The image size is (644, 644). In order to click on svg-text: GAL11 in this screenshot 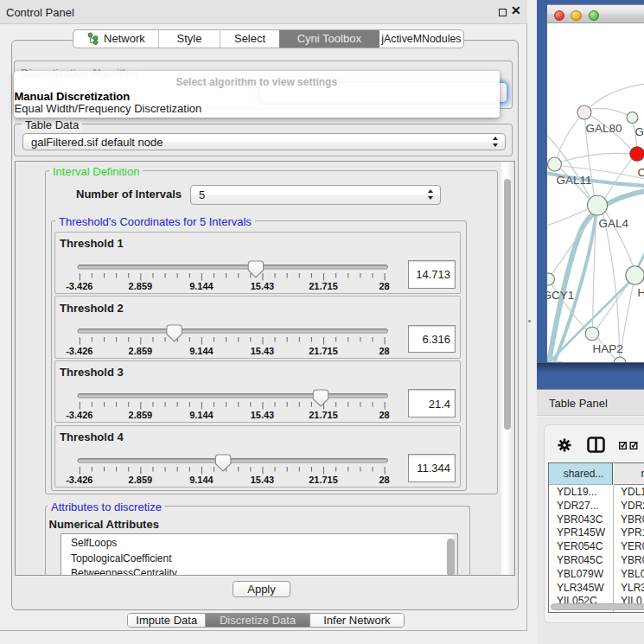, I will do `click(574, 180)`.